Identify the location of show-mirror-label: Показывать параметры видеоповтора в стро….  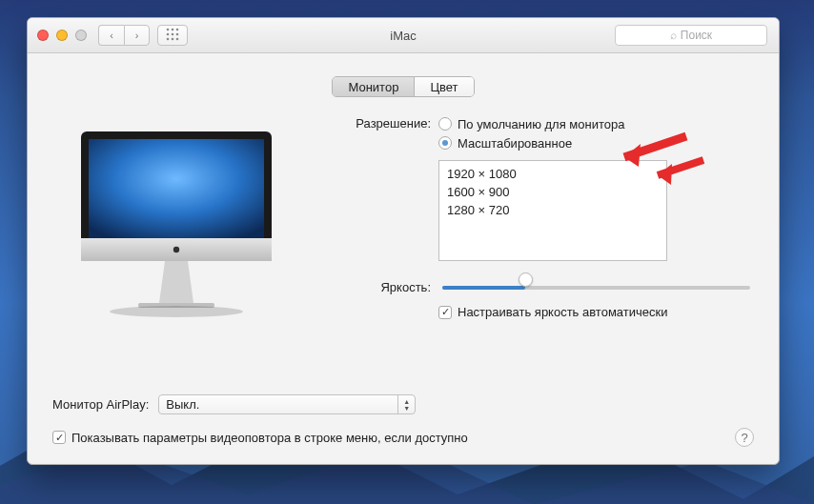
(270, 438).